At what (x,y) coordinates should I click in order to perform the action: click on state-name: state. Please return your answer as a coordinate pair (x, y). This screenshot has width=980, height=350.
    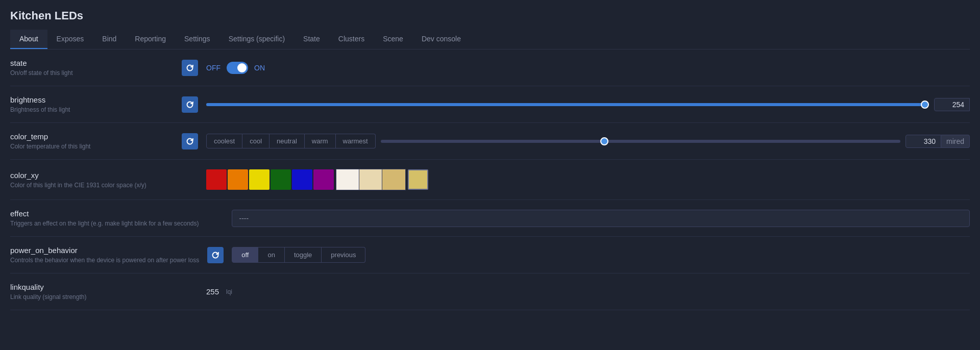
    Looking at the image, I should click on (92, 63).